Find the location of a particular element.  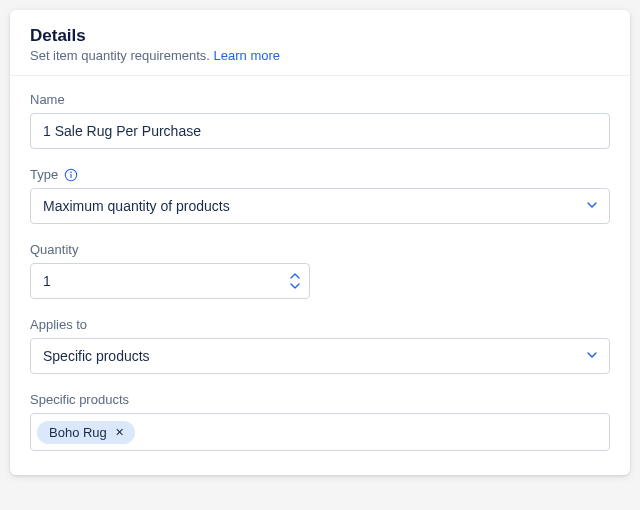

specific-products-label: Specific products is located at coordinates (80, 400).